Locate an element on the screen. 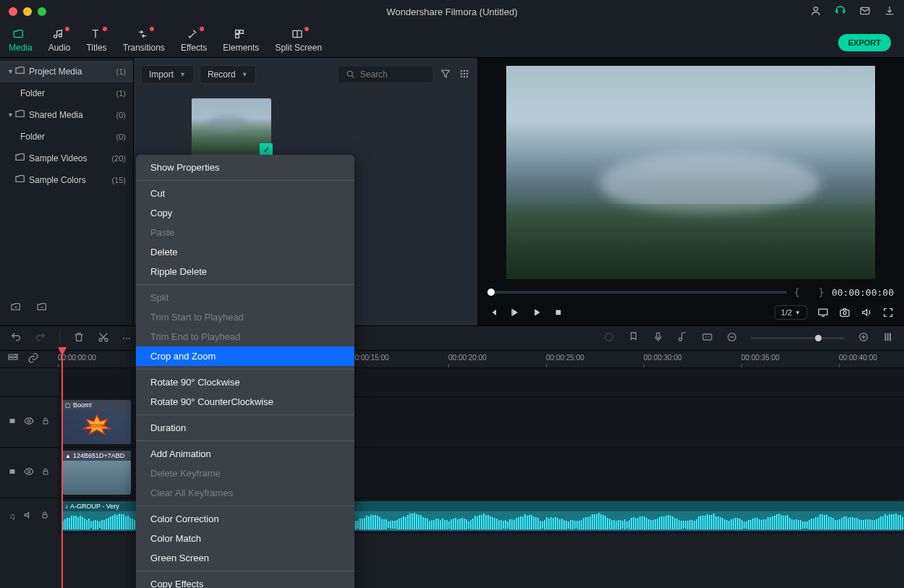 Image resolution: width=904 pixels, height=588 pixels. ctx-duration: Duration is located at coordinates (245, 428).